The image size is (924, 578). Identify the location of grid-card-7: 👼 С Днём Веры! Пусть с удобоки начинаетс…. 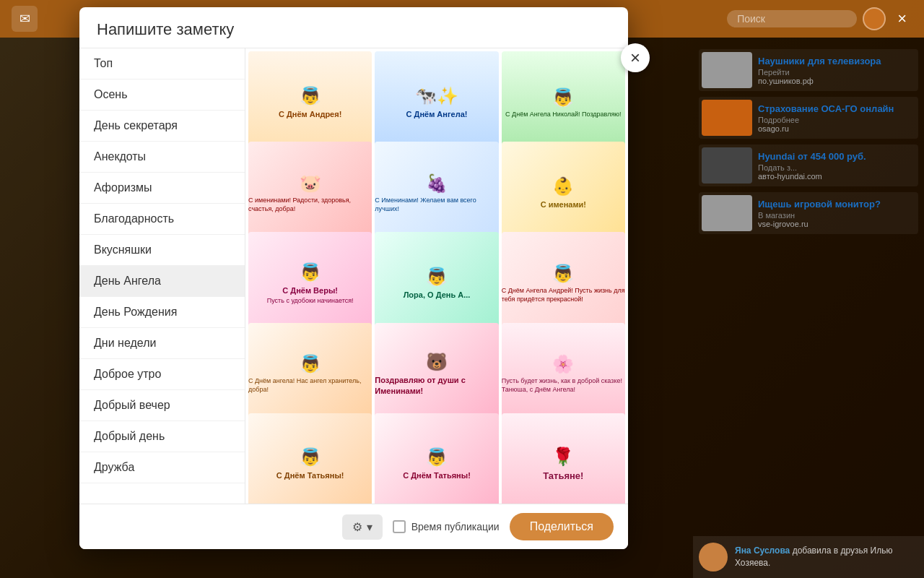
(310, 283).